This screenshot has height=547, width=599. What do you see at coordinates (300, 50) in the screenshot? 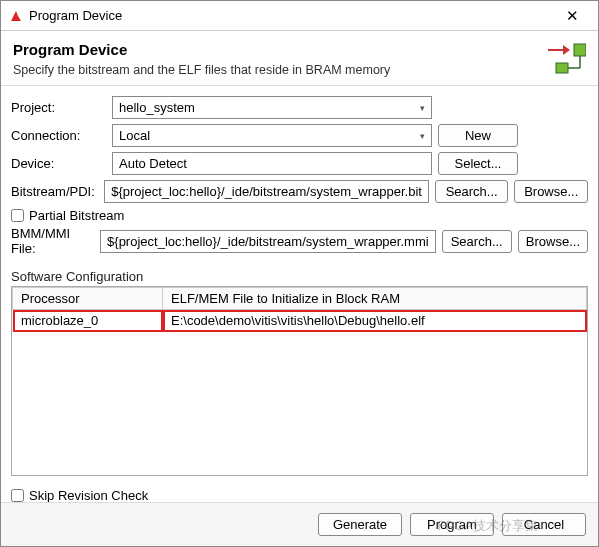
I see `page-title: Program Device` at bounding box center [300, 50].